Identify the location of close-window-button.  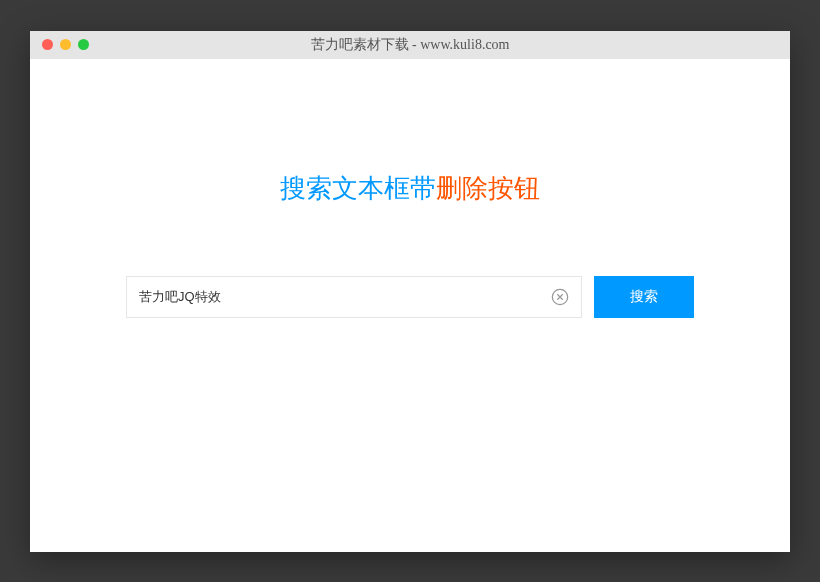
(48, 44).